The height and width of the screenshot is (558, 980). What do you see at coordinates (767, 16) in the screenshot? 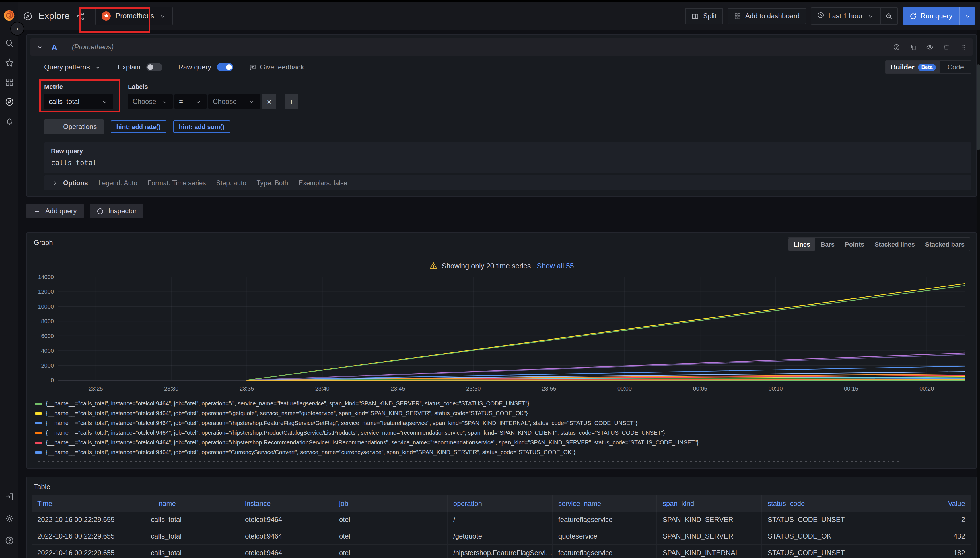
I see `add-to-dashboard-button: Add to dashboard` at bounding box center [767, 16].